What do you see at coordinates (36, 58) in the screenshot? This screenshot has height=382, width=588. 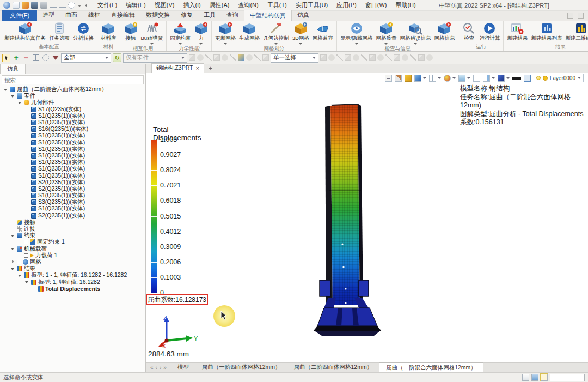 I see `pick-box-icon` at bounding box center [36, 58].